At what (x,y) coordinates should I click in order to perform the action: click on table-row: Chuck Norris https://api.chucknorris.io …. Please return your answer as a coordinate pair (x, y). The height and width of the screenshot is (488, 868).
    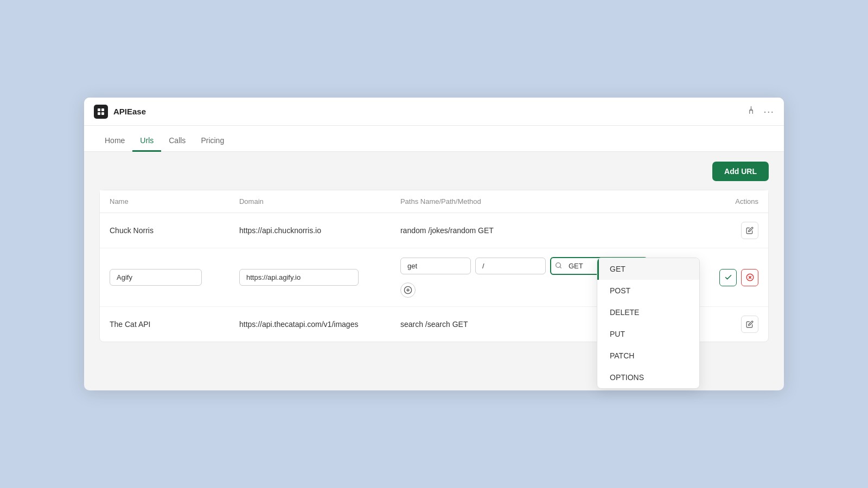
    Looking at the image, I should click on (434, 231).